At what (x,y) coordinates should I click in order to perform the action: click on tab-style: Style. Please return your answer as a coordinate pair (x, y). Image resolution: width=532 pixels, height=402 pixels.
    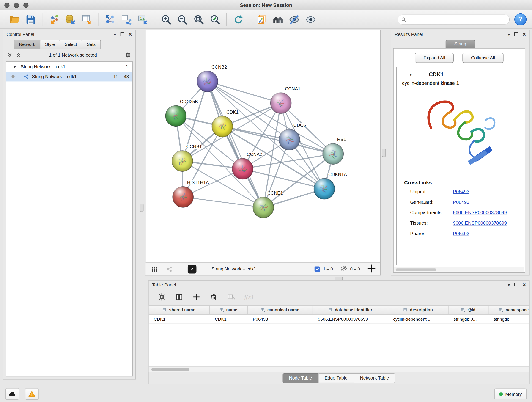
    Looking at the image, I should click on (50, 44).